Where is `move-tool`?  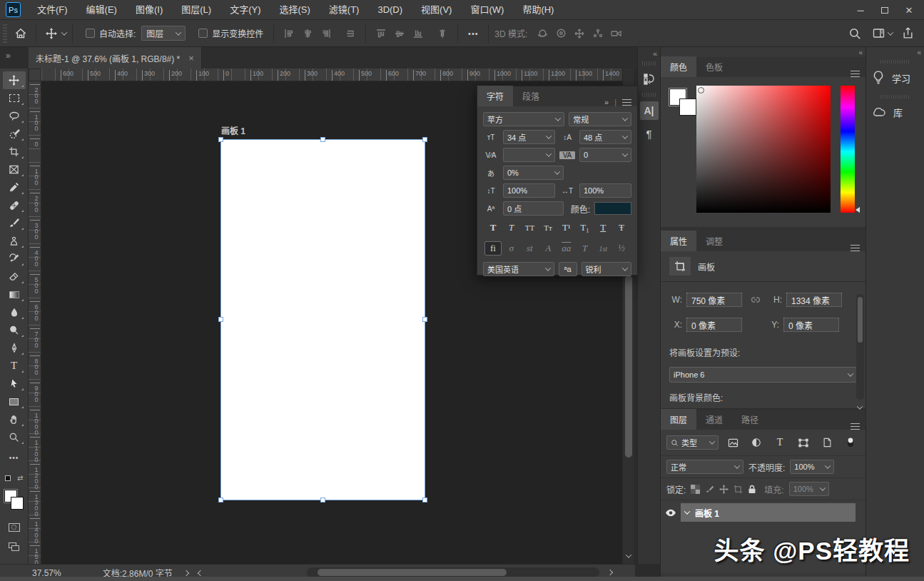
move-tool is located at coordinates (14, 80).